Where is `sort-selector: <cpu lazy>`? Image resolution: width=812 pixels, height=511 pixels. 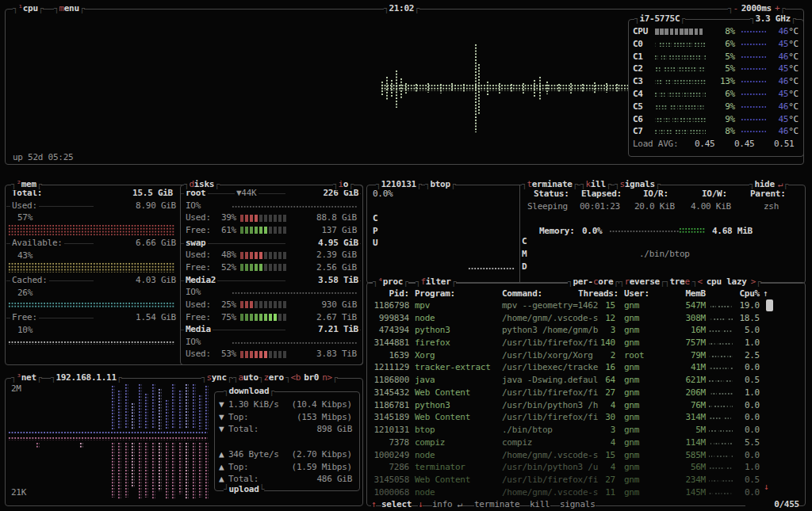 sort-selector: <cpu lazy> is located at coordinates (726, 282).